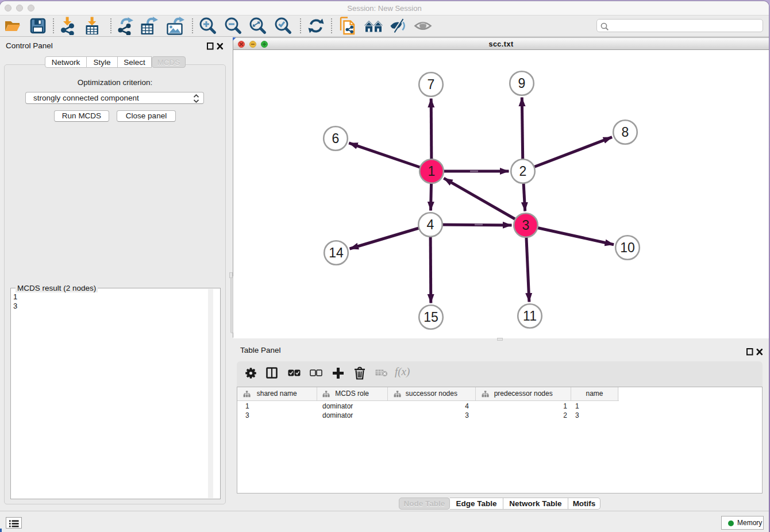 This screenshot has width=770, height=532. I want to click on svg-text: 11, so click(530, 316).